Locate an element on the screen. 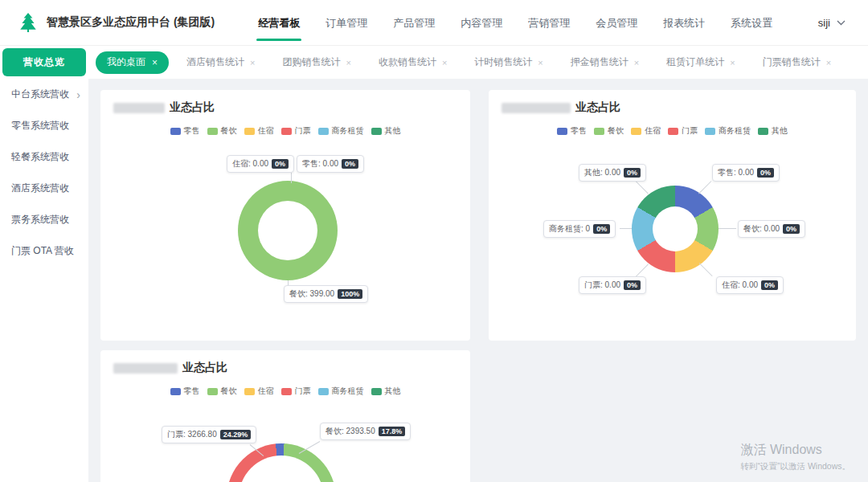 The width and height of the screenshot is (868, 482). tab-rental-orders: 租赁订单统计 × is located at coordinates (701, 63).